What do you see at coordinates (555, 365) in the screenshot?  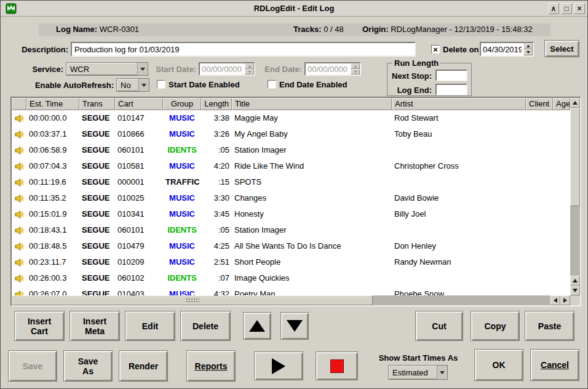 I see `cancel-button: Cancel` at bounding box center [555, 365].